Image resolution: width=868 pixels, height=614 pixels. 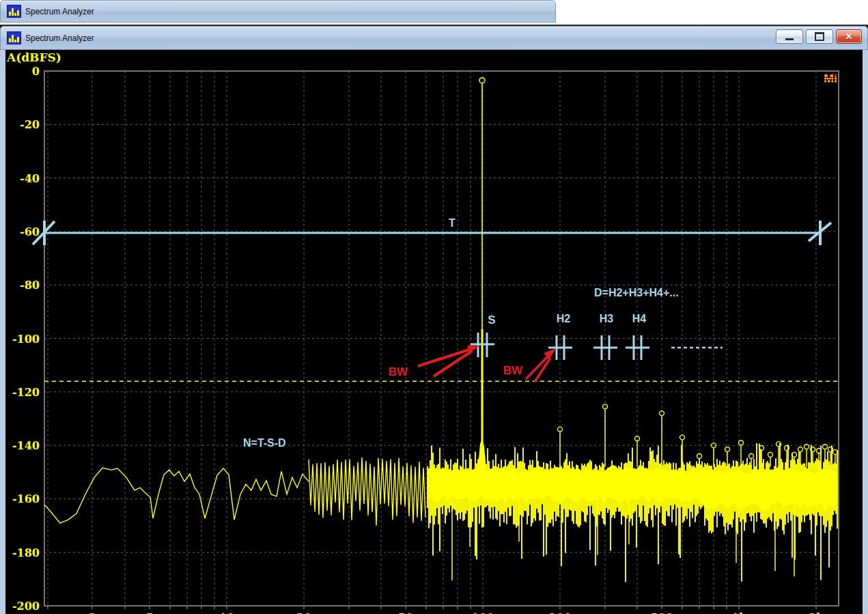 I want to click on noise-zigzag-trace, so click(x=367, y=492).